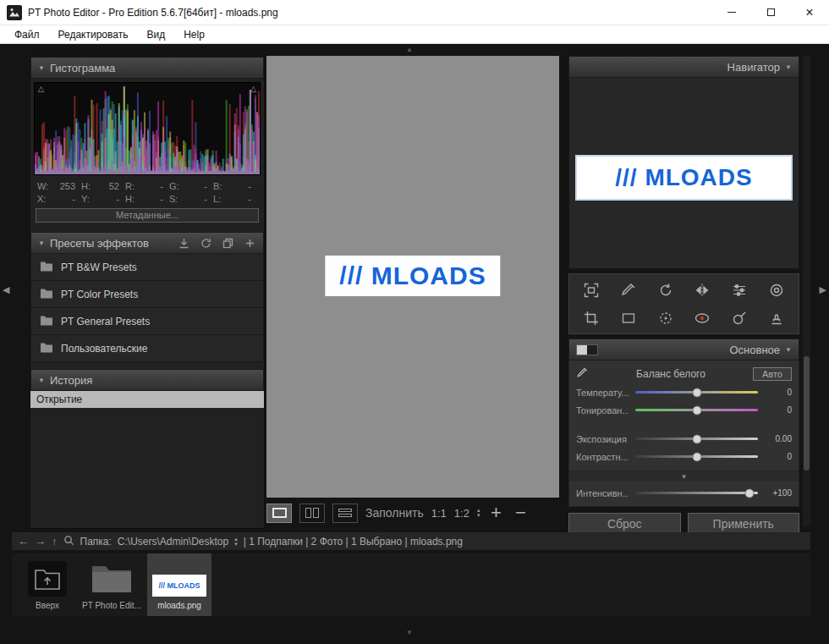 The height and width of the screenshot is (644, 829). What do you see at coordinates (462, 513) in the screenshot?
I see `zoom-ratio-label: 1:2` at bounding box center [462, 513].